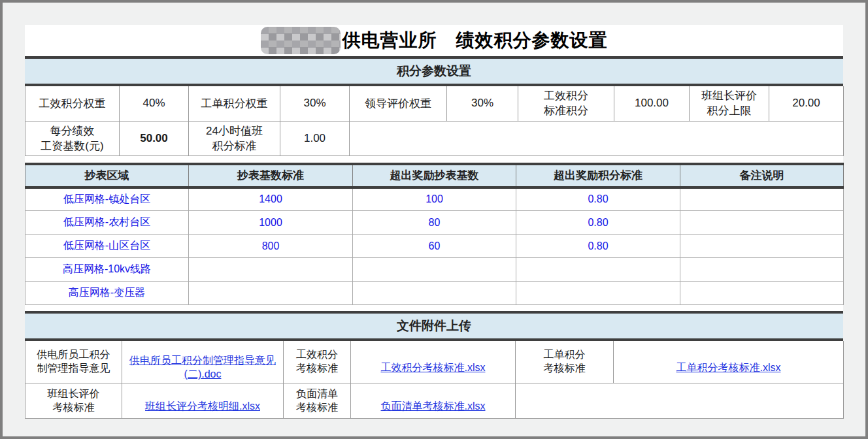  I want to click on page-title: 供电营业所 绩效积分参数设置, so click(475, 41).